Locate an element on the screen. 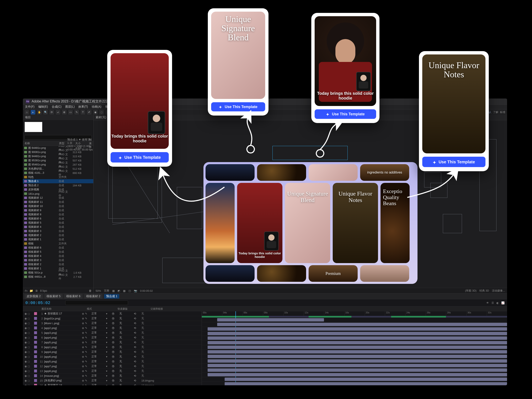  timeline-tab: 模板素材 2 is located at coordinates (93, 296).